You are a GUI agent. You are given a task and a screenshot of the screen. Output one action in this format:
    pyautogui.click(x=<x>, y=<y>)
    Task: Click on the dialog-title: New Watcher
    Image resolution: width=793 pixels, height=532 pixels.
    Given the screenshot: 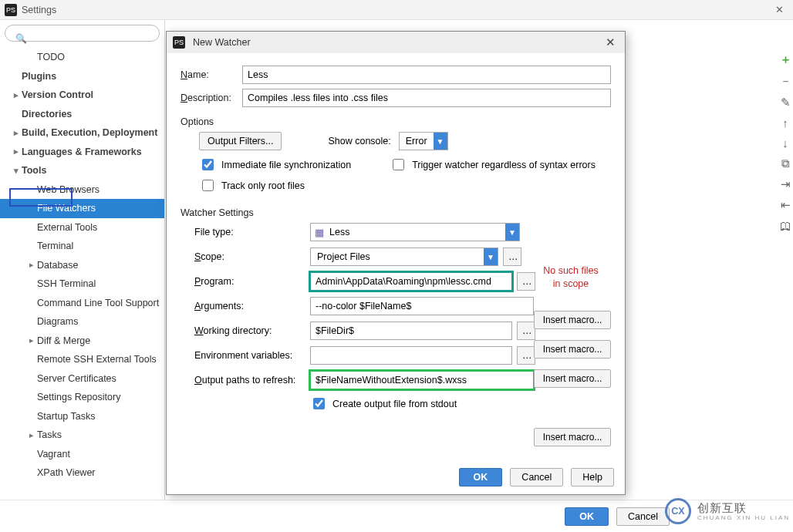 What is the action you would take?
    pyautogui.click(x=398, y=42)
    